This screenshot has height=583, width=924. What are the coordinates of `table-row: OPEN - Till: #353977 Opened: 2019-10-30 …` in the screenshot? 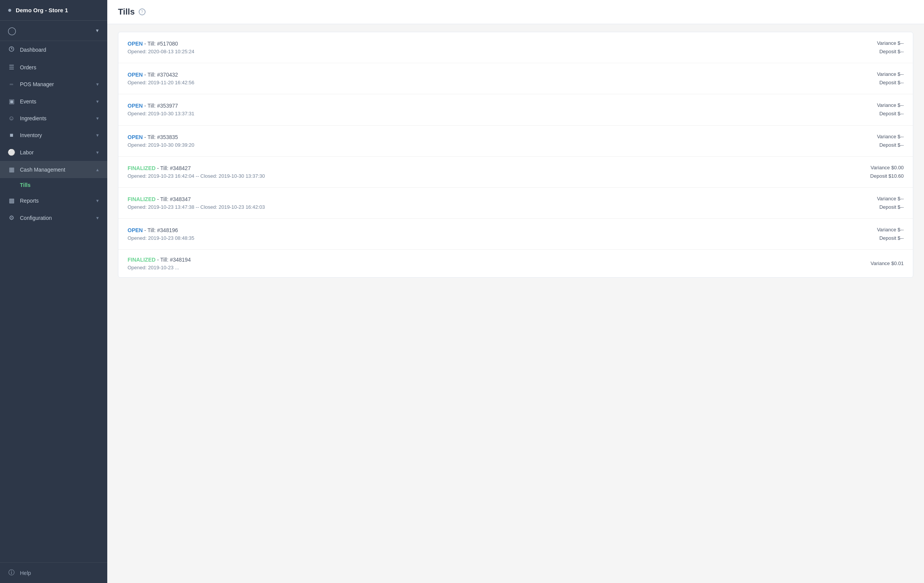 It's located at (516, 110).